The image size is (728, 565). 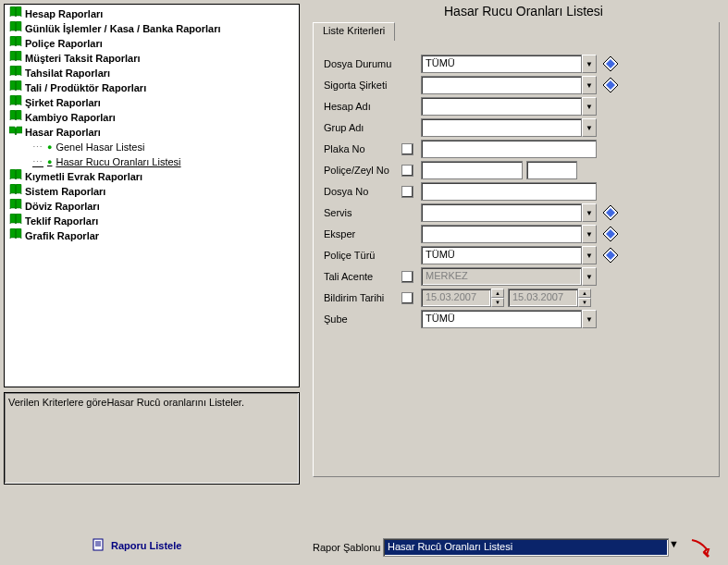 What do you see at coordinates (152, 236) in the screenshot?
I see `tree-item: Grafik Raporlar` at bounding box center [152, 236].